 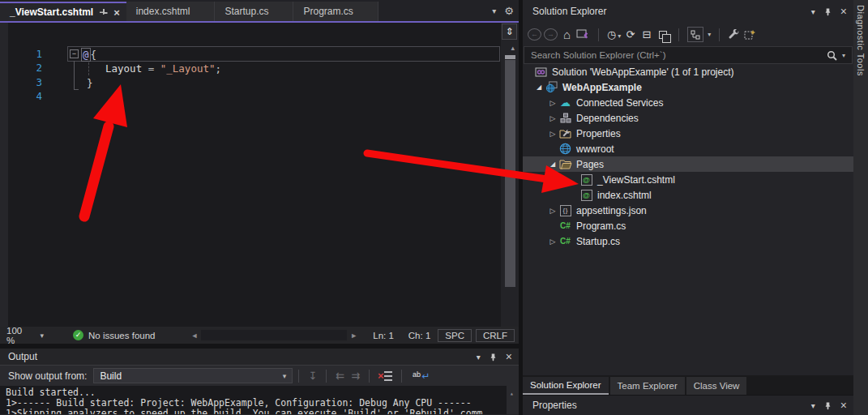 What do you see at coordinates (122, 336) in the screenshot?
I see `issues-status-text: No issues found` at bounding box center [122, 336].